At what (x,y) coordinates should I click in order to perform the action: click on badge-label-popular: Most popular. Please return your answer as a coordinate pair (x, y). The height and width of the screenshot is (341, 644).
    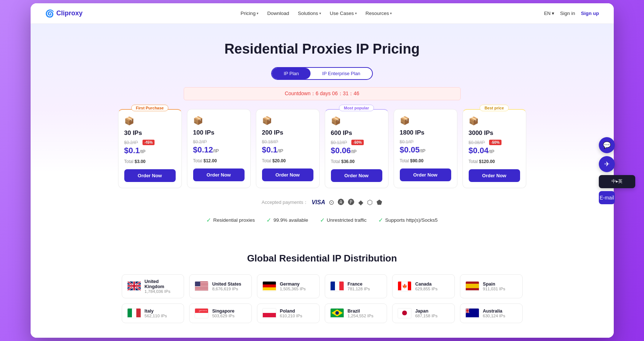
    Looking at the image, I should click on (356, 108).